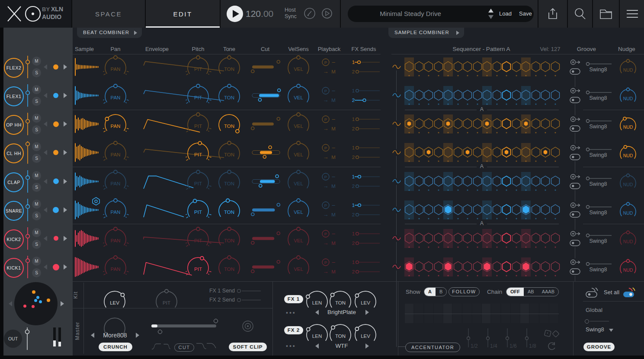  I want to click on track-pad-clap: CLAP, so click(14, 182).